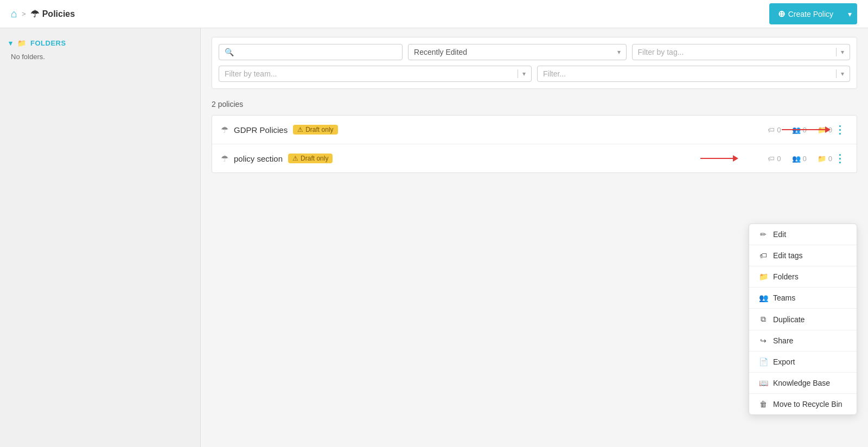 This screenshot has height=447, width=868. What do you see at coordinates (43, 14) in the screenshot?
I see `breadcrumb: ⌂ > ☂ Policies` at bounding box center [43, 14].